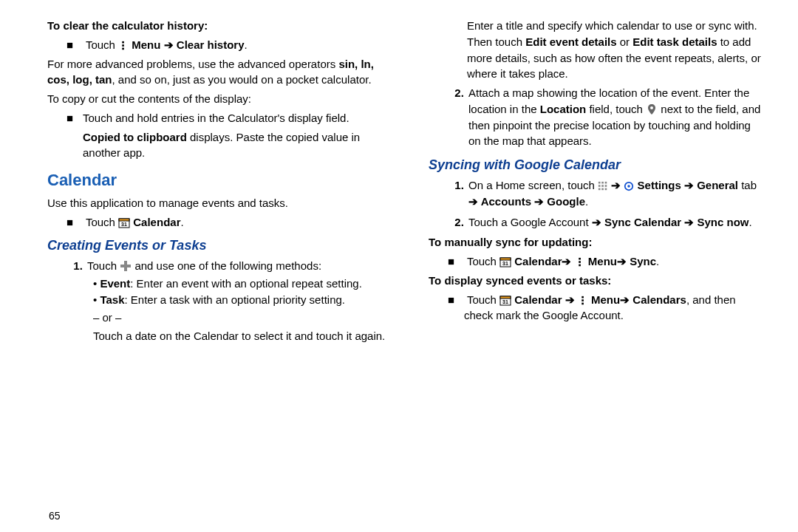  What do you see at coordinates (234, 118) in the screenshot?
I see `list-item: Touch and hold entries in the Calculator…` at bounding box center [234, 118].